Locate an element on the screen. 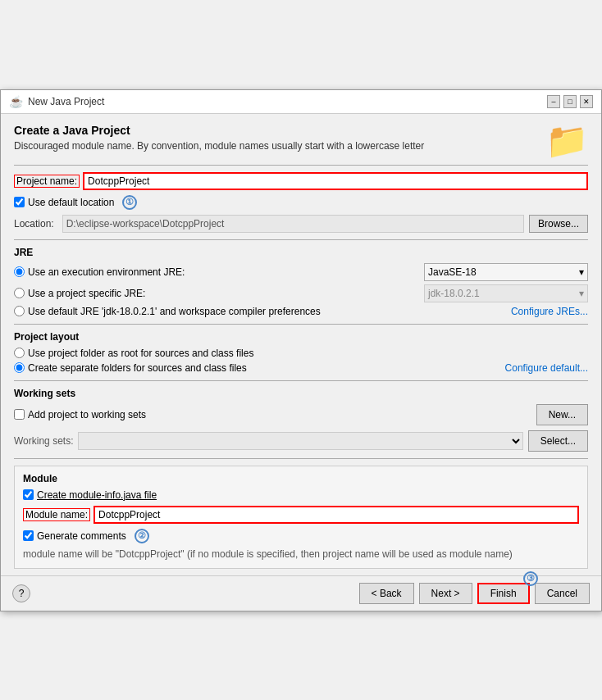 The image size is (602, 700). configure-default-link: Configure default... is located at coordinates (546, 368).